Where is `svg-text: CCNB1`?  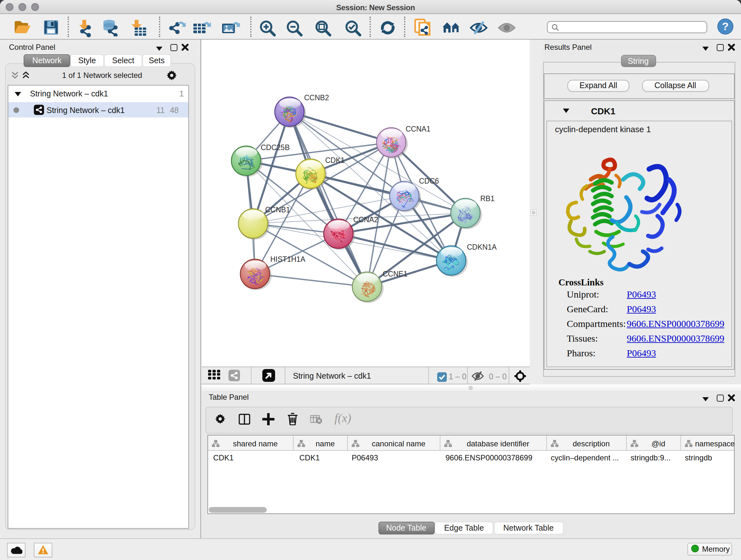 svg-text: CCNB1 is located at coordinates (278, 210).